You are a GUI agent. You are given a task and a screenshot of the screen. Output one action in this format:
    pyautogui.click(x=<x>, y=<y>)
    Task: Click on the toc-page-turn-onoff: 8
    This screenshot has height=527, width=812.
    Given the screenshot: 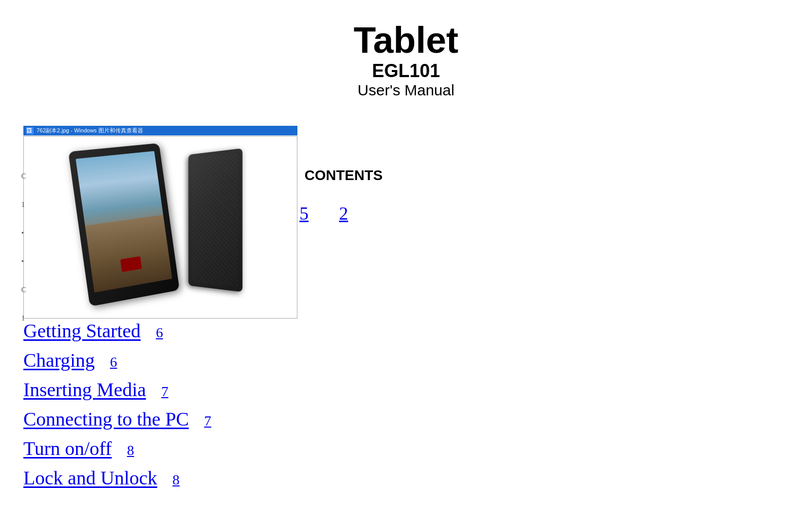 What is the action you would take?
    pyautogui.click(x=130, y=450)
    